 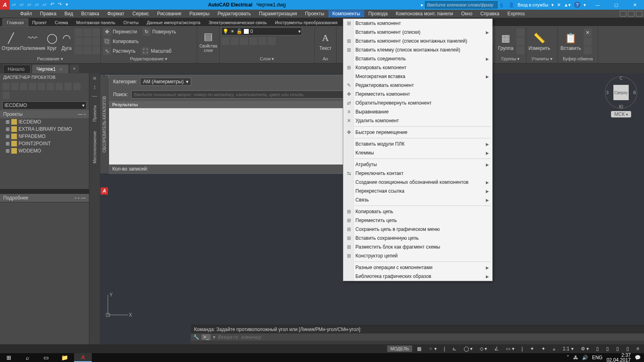 What do you see at coordinates (585, 349) in the screenshot?
I see `sb-gear-icon: ⚙ ▾` at bounding box center [585, 349].